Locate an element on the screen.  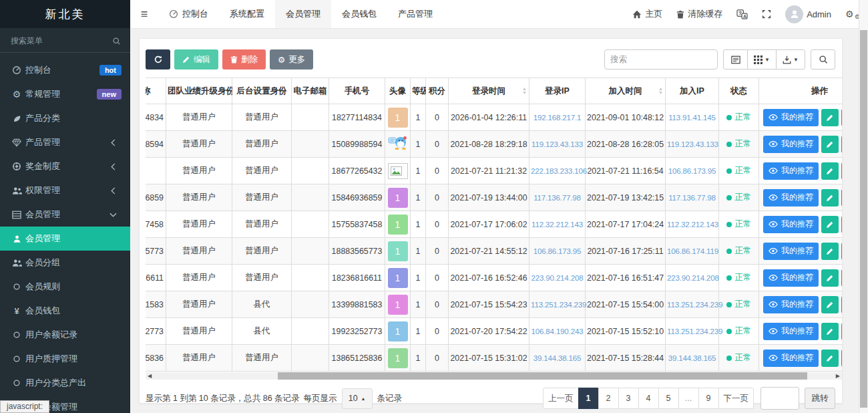
sidebar-item-member-groups: 会员分组 is located at coordinates (65, 263).